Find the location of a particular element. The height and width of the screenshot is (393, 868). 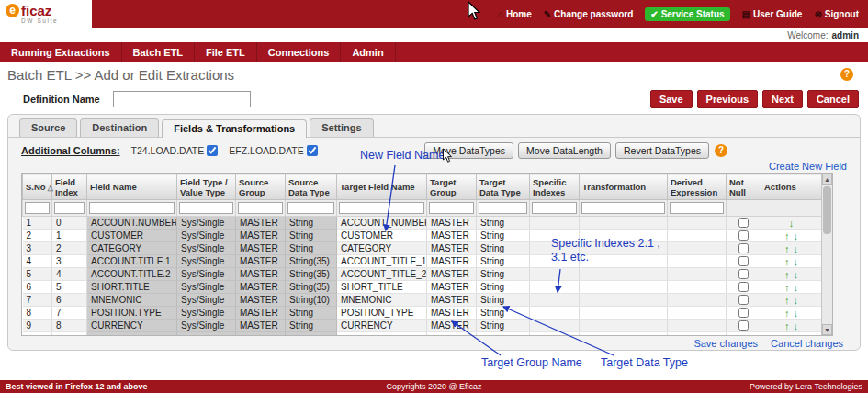

filter-input-specific-indexes is located at coordinates (555, 208).